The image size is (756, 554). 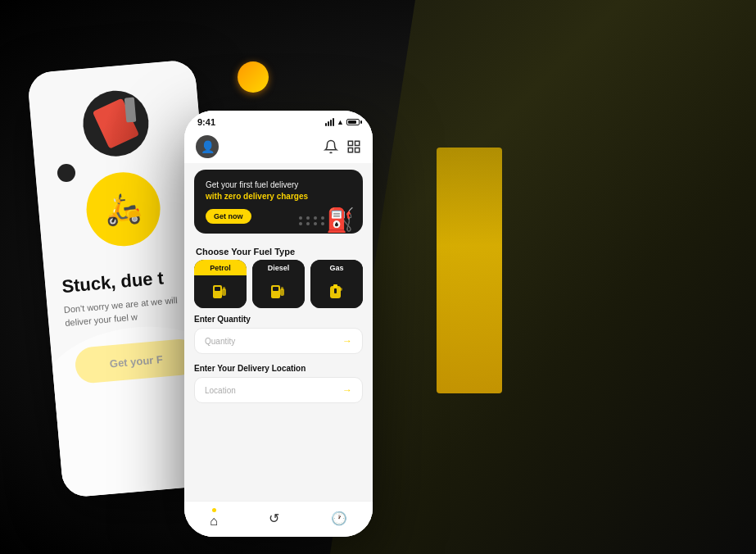 I want to click on back-phone-title: Stuck, due t, so click(x=129, y=282).